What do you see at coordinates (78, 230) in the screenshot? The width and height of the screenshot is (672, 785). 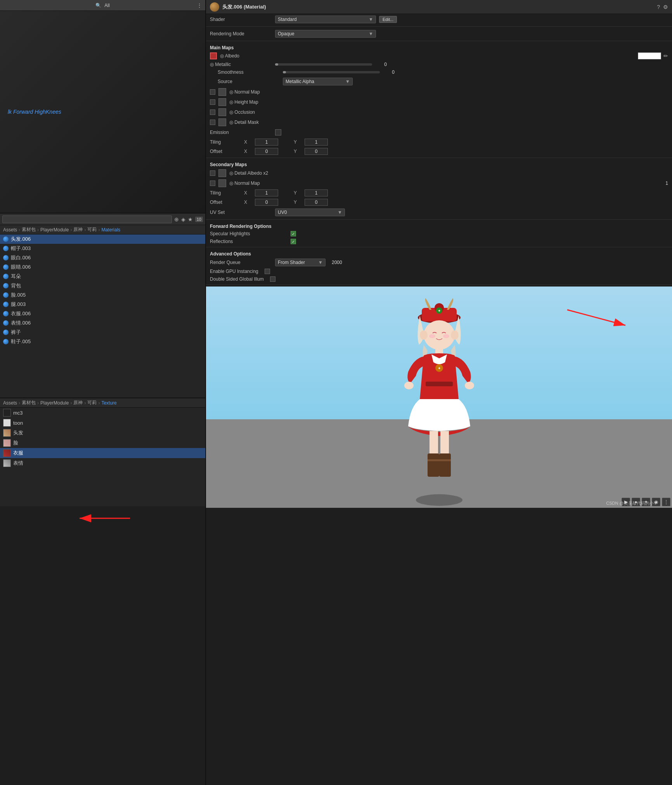 I see `breadcrumb-part3: 原神` at bounding box center [78, 230].